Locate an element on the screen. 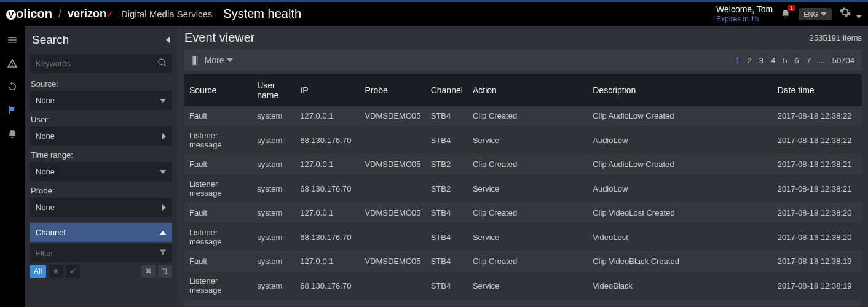  cell-probe: VDMSDEMO05 is located at coordinates (392, 165).